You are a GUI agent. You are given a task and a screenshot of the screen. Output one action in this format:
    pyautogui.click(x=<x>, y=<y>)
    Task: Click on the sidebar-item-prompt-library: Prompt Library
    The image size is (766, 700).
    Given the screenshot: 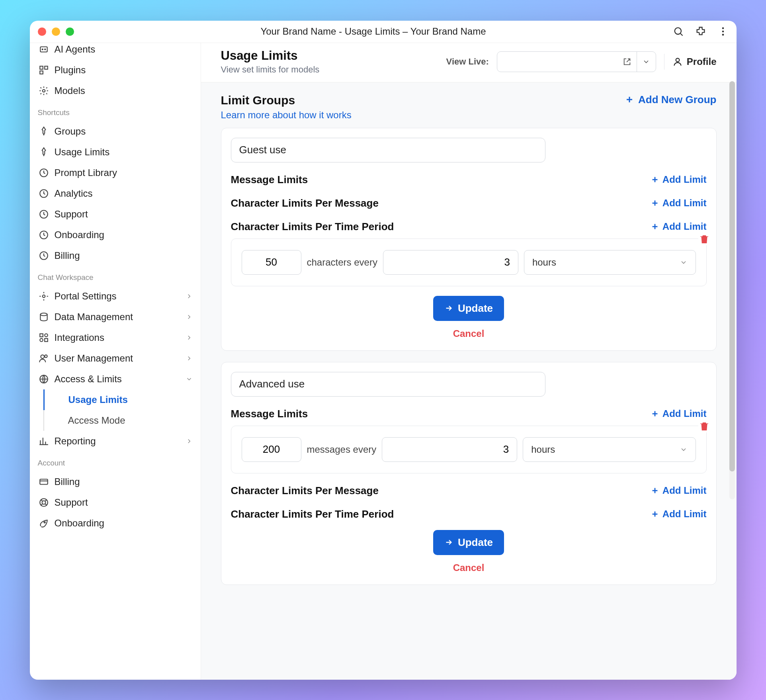 What is the action you would take?
    pyautogui.click(x=115, y=173)
    